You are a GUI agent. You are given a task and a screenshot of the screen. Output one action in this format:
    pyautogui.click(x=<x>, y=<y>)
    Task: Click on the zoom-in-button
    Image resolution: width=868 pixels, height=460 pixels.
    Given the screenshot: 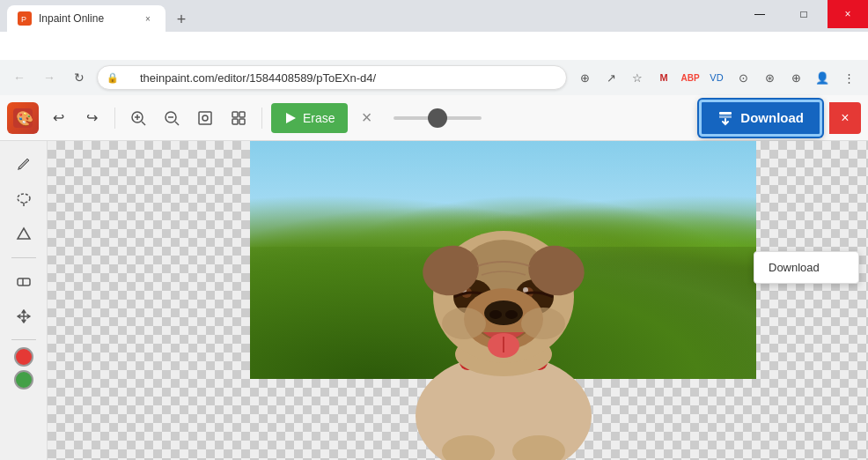 What is the action you would take?
    pyautogui.click(x=138, y=118)
    